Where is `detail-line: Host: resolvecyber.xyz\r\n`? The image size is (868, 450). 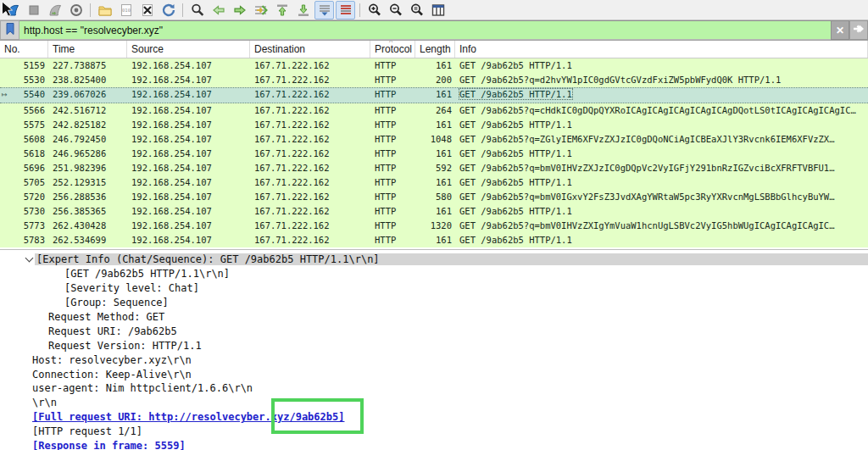
detail-line: Host: resolvecyber.xyz\r\n is located at coordinates (434, 359).